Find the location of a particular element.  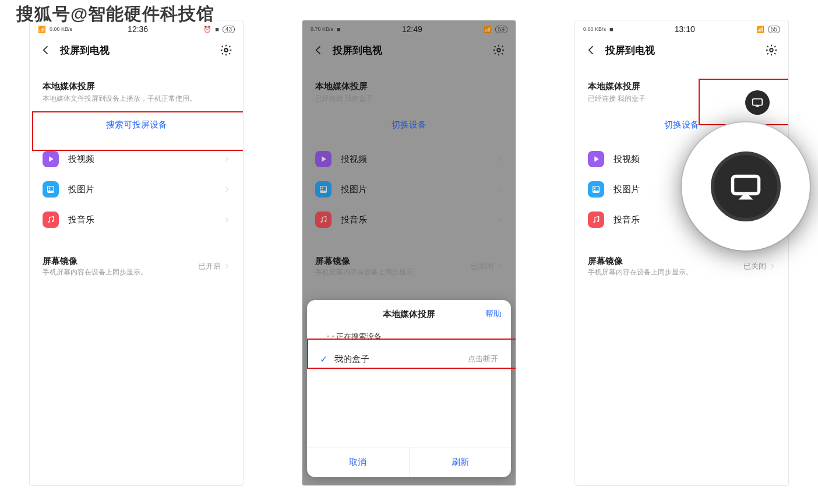

switch-device-link: 切换设备 is located at coordinates (409, 125).